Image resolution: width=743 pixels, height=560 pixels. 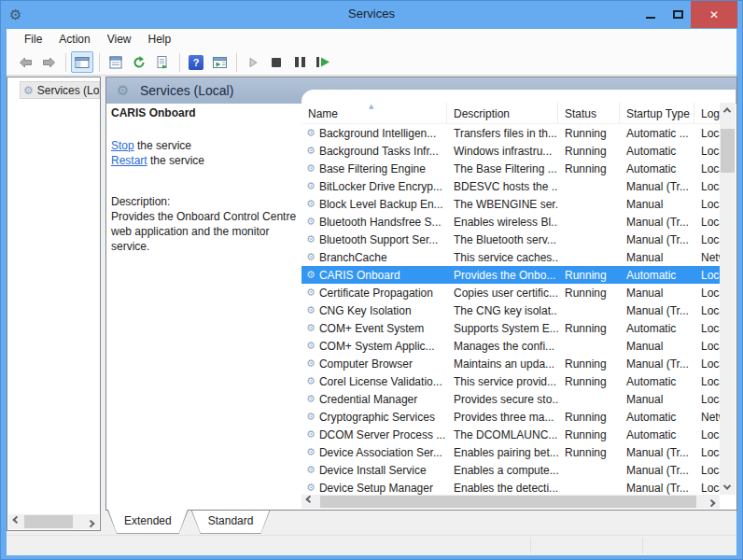 I want to click on table-row: ⚙BranchCacheThis service caches...Manual…, so click(x=511, y=258).